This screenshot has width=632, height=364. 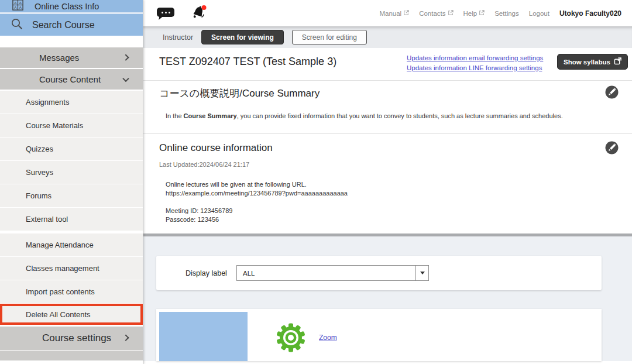 I want to click on sidebar-item-search-course: Search Course, so click(x=71, y=25).